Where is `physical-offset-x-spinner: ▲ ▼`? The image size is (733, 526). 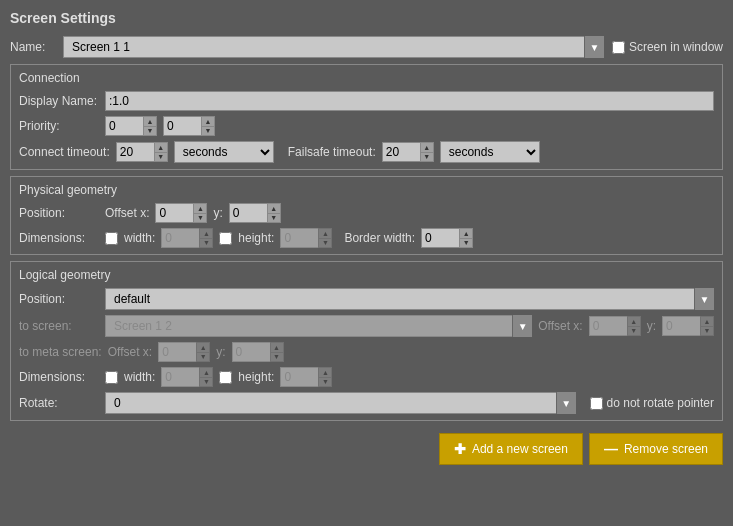 physical-offset-x-spinner: ▲ ▼ is located at coordinates (181, 213).